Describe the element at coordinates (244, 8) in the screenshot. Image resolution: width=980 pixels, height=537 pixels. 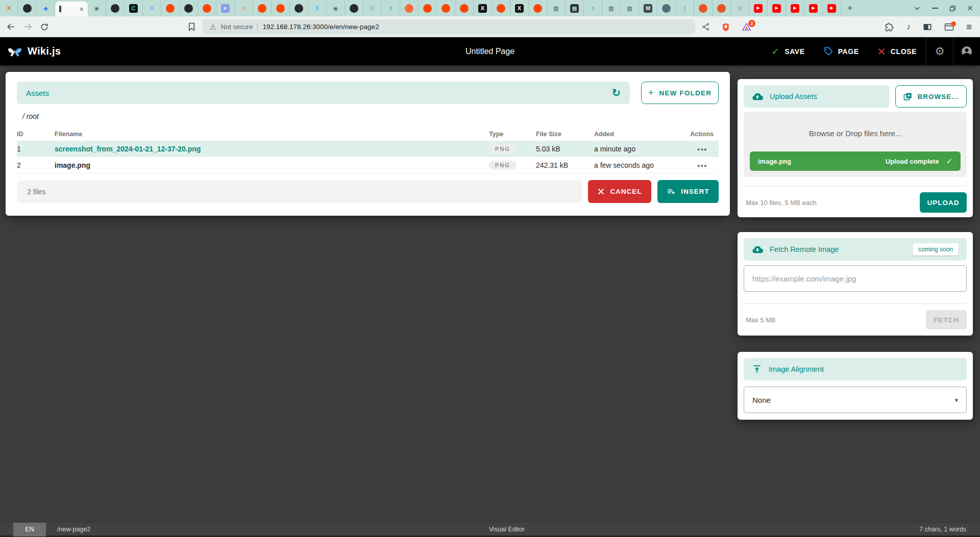
I see `pinned-tab-stack-overflow: ≡` at that location.